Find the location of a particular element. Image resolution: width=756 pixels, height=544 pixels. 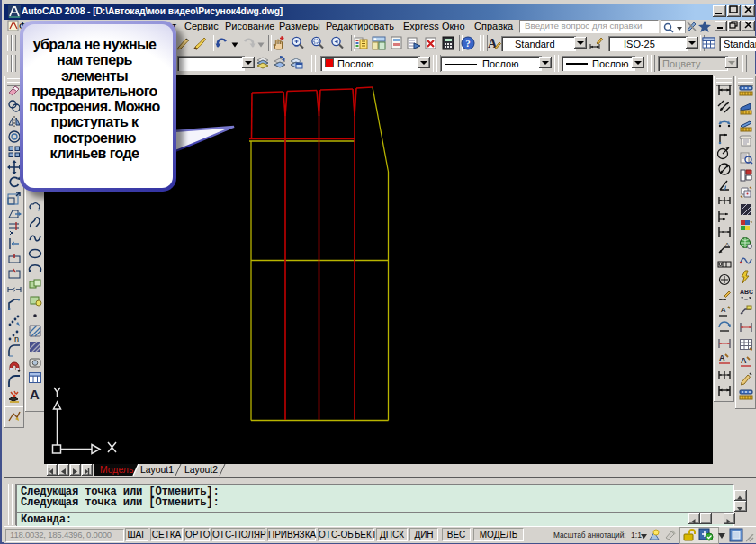

svg-text: Модель is located at coordinates (117, 469).